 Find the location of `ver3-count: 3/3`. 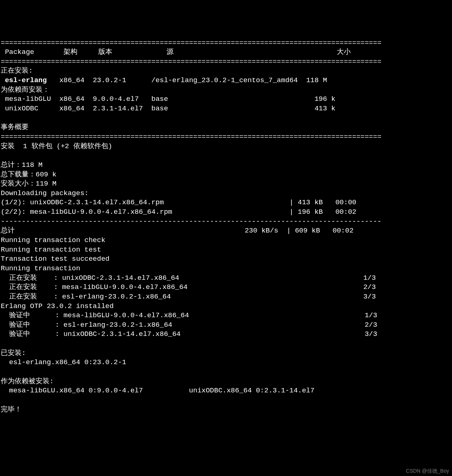

ver3-count: 3/3 is located at coordinates (371, 334).